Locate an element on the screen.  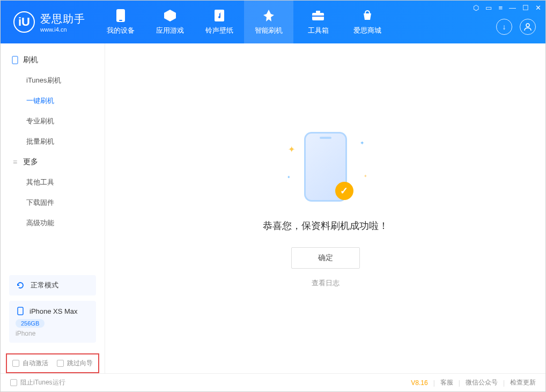
device-mode-box: 正常模式 is located at coordinates (53, 285).